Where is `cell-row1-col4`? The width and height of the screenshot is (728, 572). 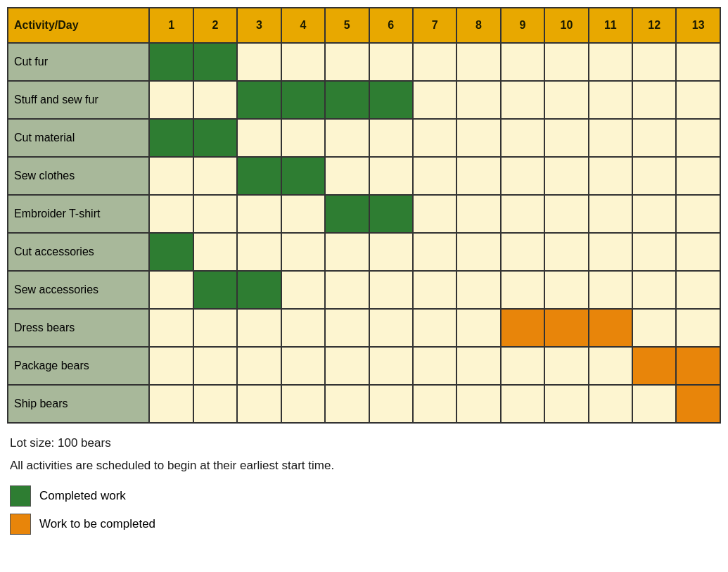
cell-row1-col4 is located at coordinates (347, 100).